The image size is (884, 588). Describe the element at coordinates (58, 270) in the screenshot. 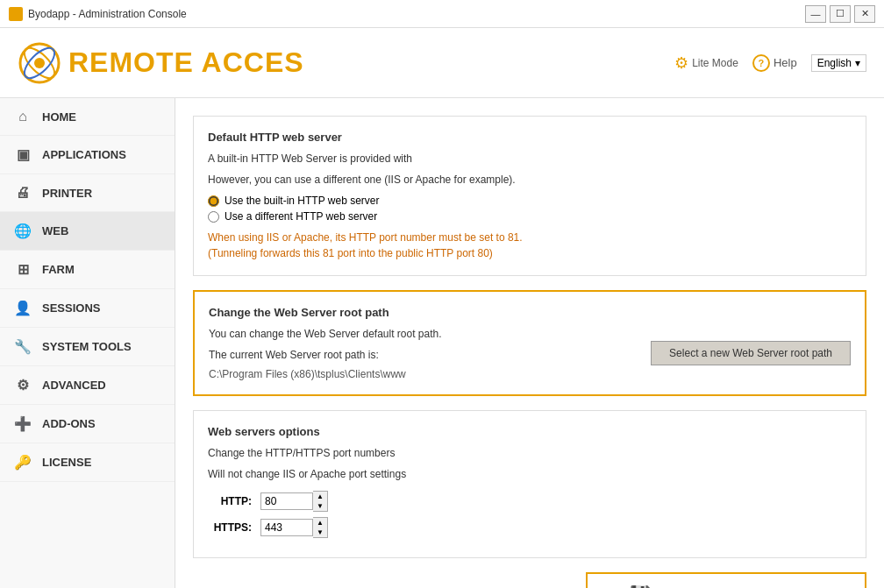

I see `sidebar-item-farm-label: FARM` at that location.